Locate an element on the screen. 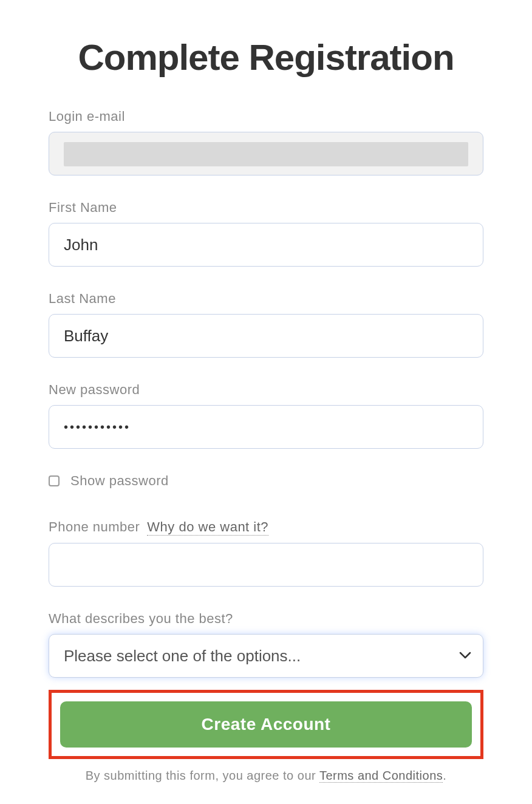 The width and height of the screenshot is (532, 804). first-name-group: First Name is located at coordinates (266, 233).